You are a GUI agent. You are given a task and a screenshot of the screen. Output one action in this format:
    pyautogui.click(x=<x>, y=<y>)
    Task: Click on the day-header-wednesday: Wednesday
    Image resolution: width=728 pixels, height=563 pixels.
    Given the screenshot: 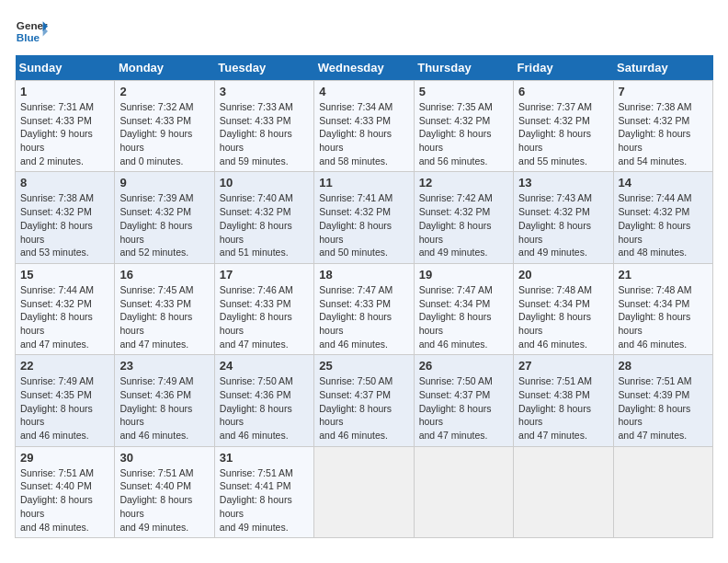 What is the action you would take?
    pyautogui.click(x=364, y=68)
    